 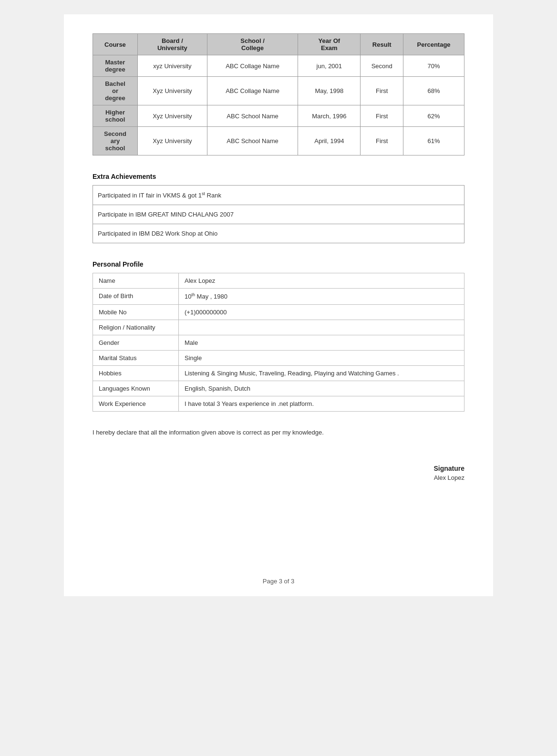 I want to click on profile-row: Religion / Nationality, so click(x=278, y=327).